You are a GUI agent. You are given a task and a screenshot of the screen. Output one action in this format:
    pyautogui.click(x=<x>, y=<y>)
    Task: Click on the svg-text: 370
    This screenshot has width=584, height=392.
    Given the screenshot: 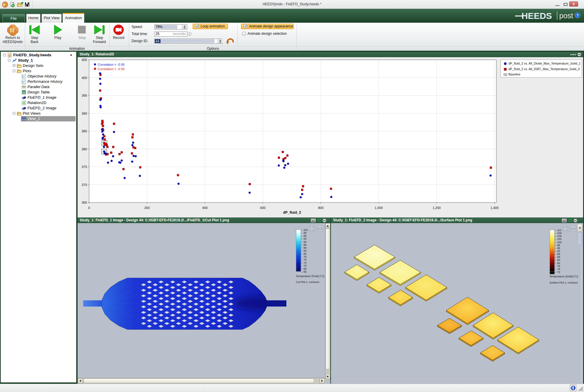 What is the action you would take?
    pyautogui.click(x=84, y=185)
    